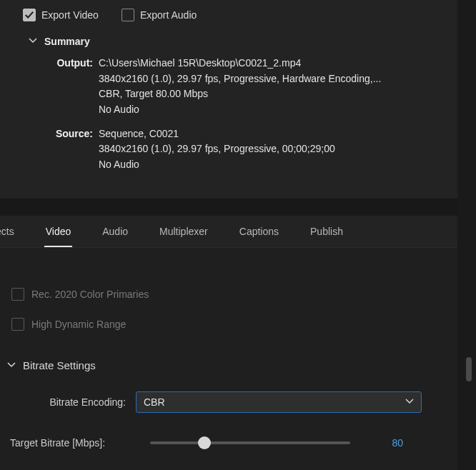  Describe the element at coordinates (71, 402) in the screenshot. I see `bitrate-encoding-label: Bitrate Encoding:` at that location.